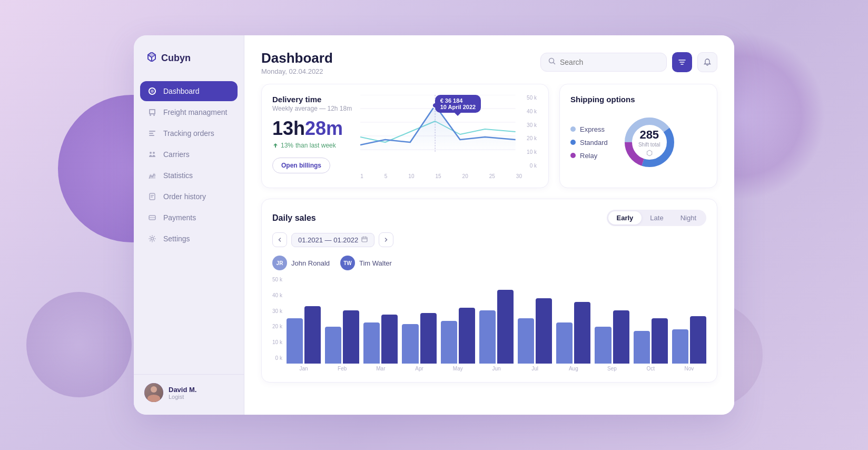  I want to click on sidebar-item-dashboard: Dashboard, so click(189, 91).